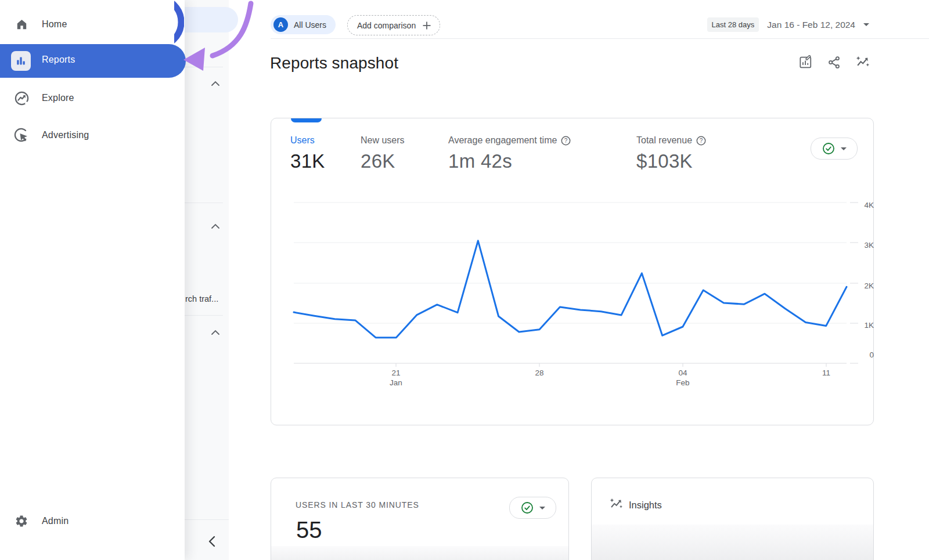 Image resolution: width=929 pixels, height=560 pixels. Describe the element at coordinates (834, 63) in the screenshot. I see `report-toolbar` at that location.